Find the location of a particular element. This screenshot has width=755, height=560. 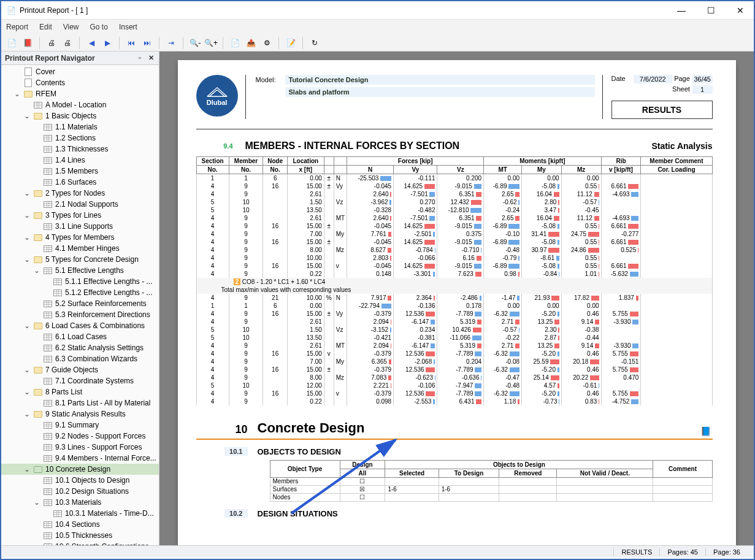

menu-report: Report is located at coordinates (17, 27).